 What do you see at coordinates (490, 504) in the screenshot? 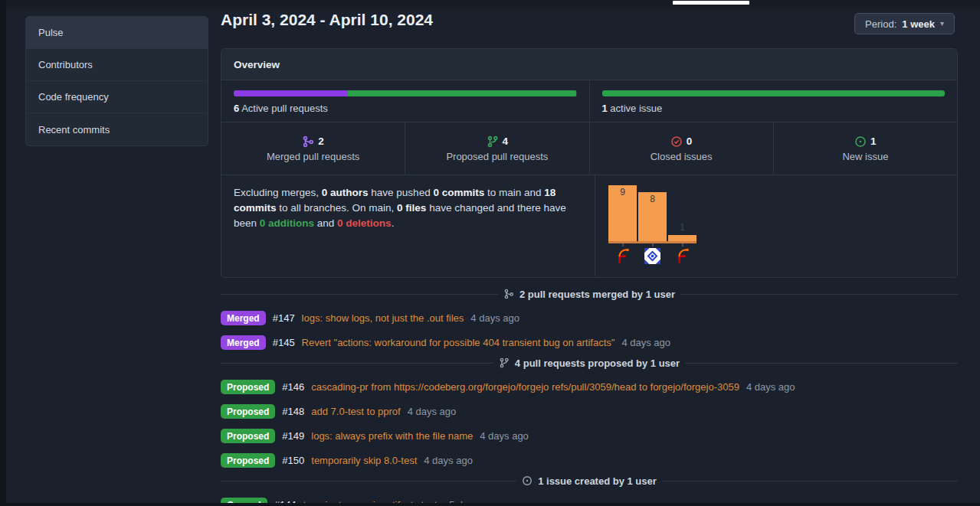
I see `window-bottom-edge` at bounding box center [490, 504].